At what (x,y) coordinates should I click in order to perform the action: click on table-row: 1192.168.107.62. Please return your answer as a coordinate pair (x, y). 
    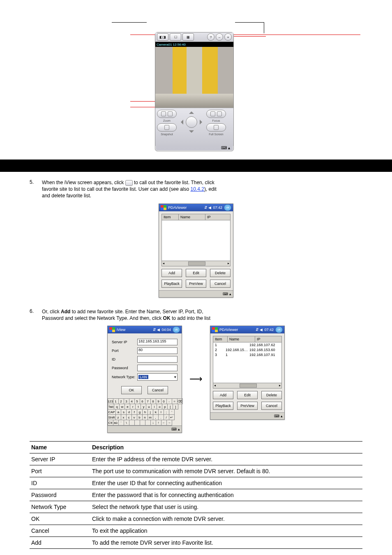
    Looking at the image, I should click on (247, 345).